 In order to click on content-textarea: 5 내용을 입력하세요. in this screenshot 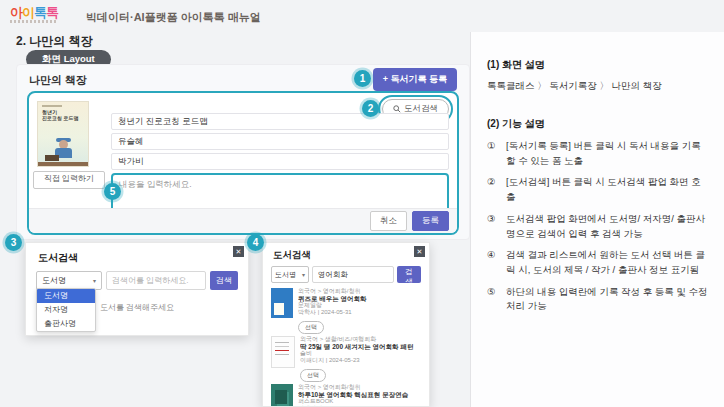, I will do `click(280, 193)`.